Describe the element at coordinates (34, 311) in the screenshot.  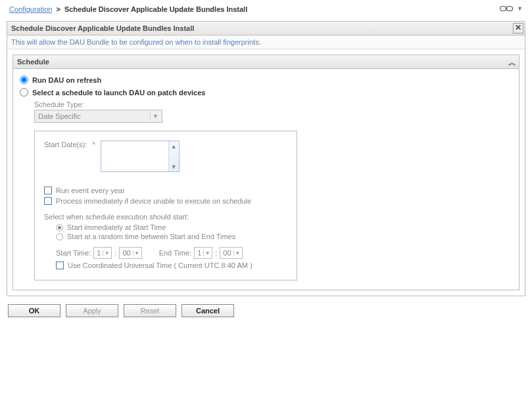
I see `ok-button: OK` at that location.